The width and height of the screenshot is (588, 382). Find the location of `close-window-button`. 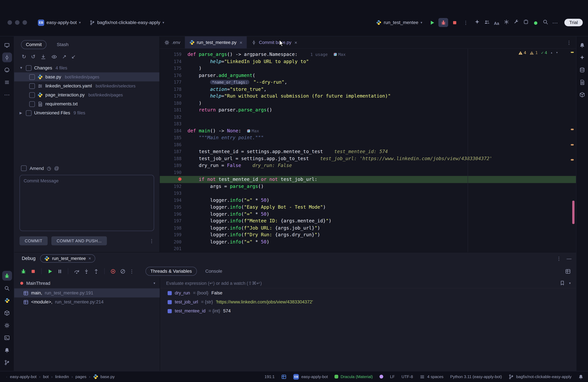

close-window-button is located at coordinates (10, 23).